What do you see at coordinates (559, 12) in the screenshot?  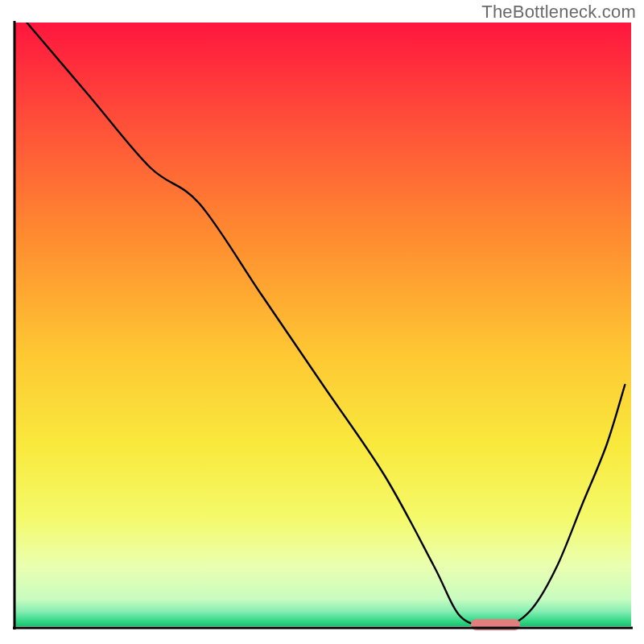 I see `watermark-text: TheBottleneck.com` at bounding box center [559, 12].